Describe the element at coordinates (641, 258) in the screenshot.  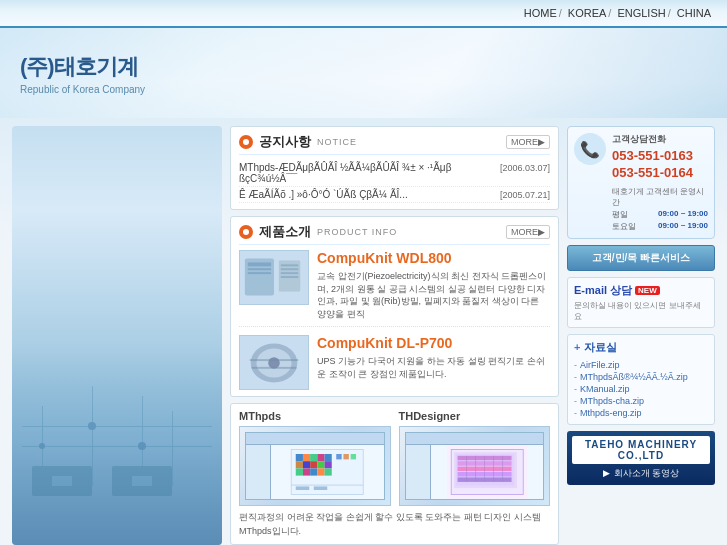
I see `service-button: 고객/민/목 빠른서비스` at that location.